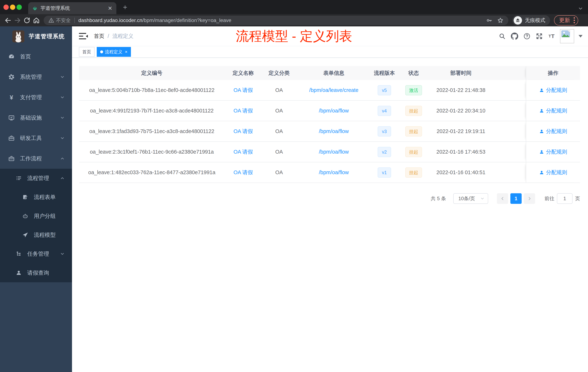 The height and width of the screenshot is (372, 588). Describe the element at coordinates (11, 97) in the screenshot. I see `yen-icon: ¥` at that location.